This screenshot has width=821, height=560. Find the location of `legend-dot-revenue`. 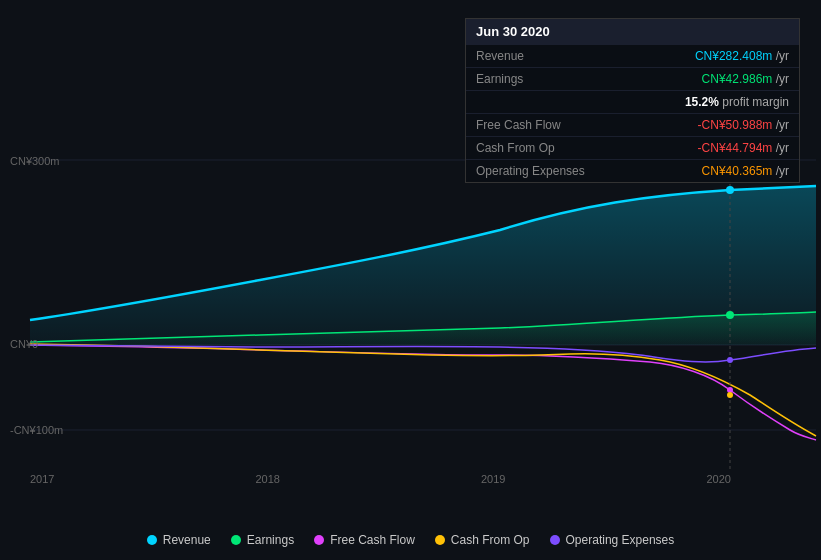

legend-dot-revenue is located at coordinates (152, 540).